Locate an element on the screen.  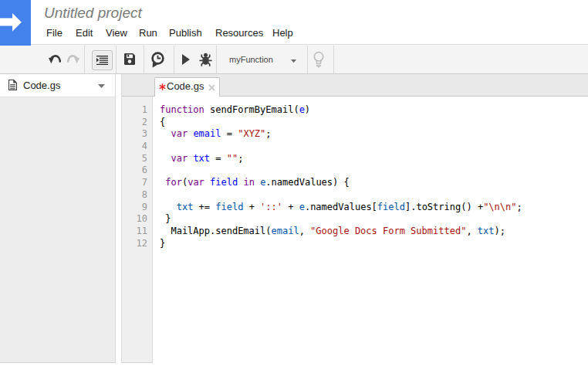
project-title: Untitled project is located at coordinates (93, 13).